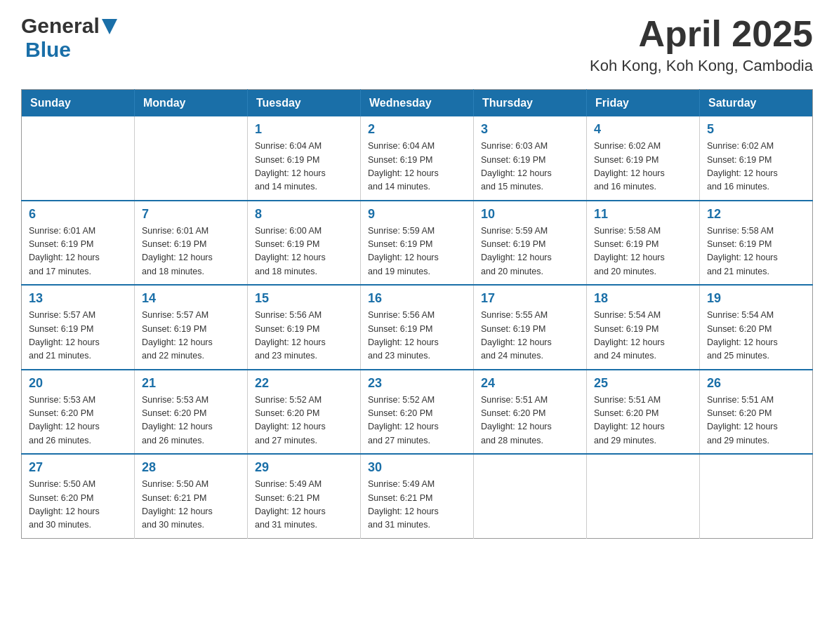 This screenshot has width=834, height=644. I want to click on day-number: 17, so click(530, 299).